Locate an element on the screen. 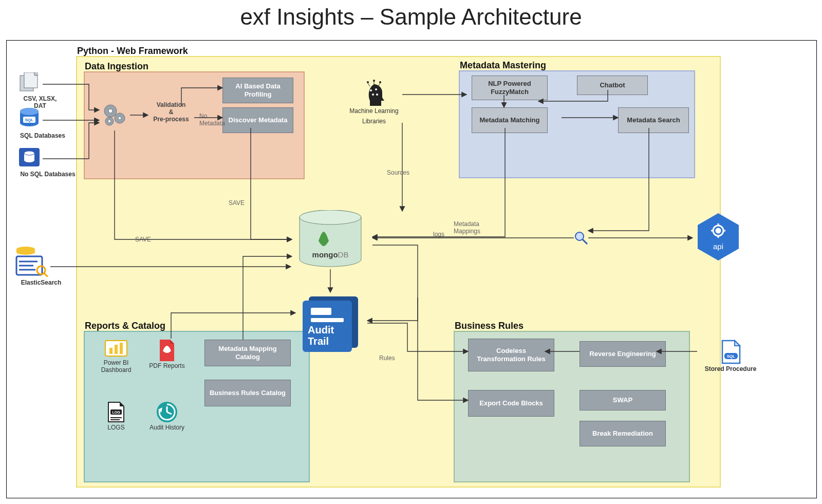 This screenshot has width=822, height=504. audit-history-caption: Audit History is located at coordinates (167, 427).